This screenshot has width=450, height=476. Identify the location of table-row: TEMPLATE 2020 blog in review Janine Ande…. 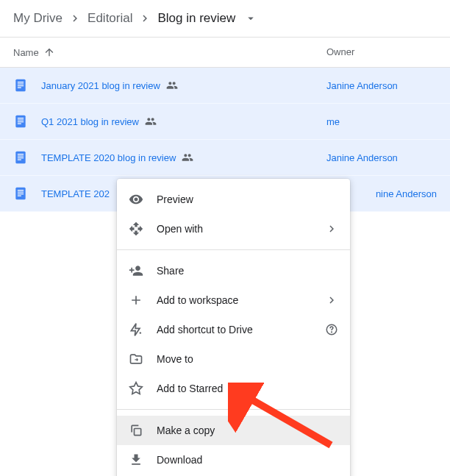
(225, 157).